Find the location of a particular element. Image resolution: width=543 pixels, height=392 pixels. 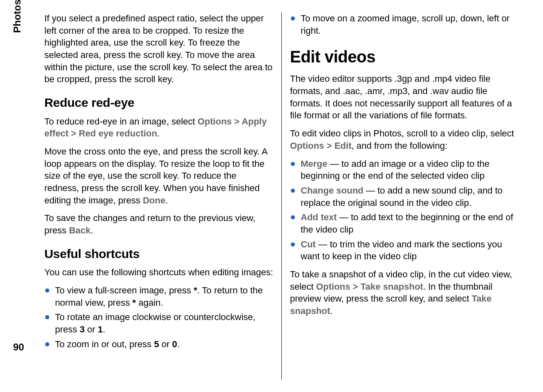

text: To reduce red-eye in an image, select is located at coordinates (121, 122).